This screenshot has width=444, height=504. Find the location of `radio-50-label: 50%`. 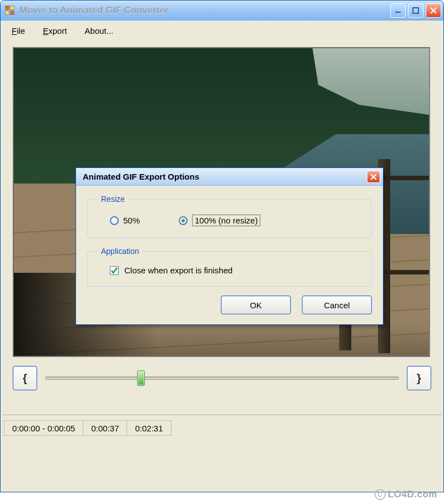

radio-50-label: 50% is located at coordinates (132, 221).